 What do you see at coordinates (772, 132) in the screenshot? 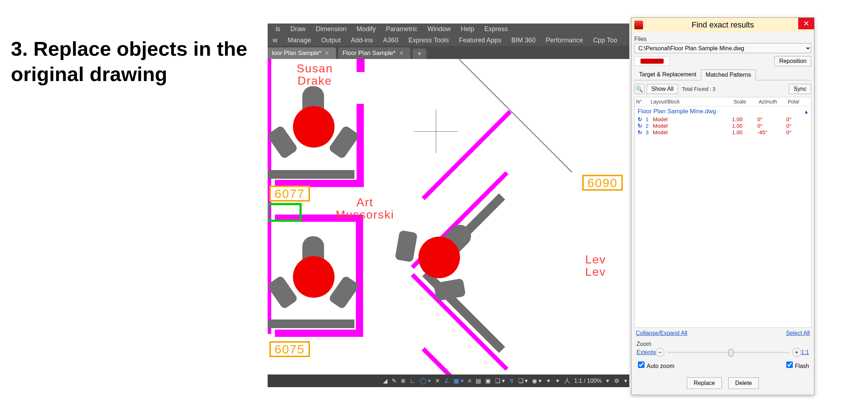
I see `cell: -45°` at bounding box center [772, 132].